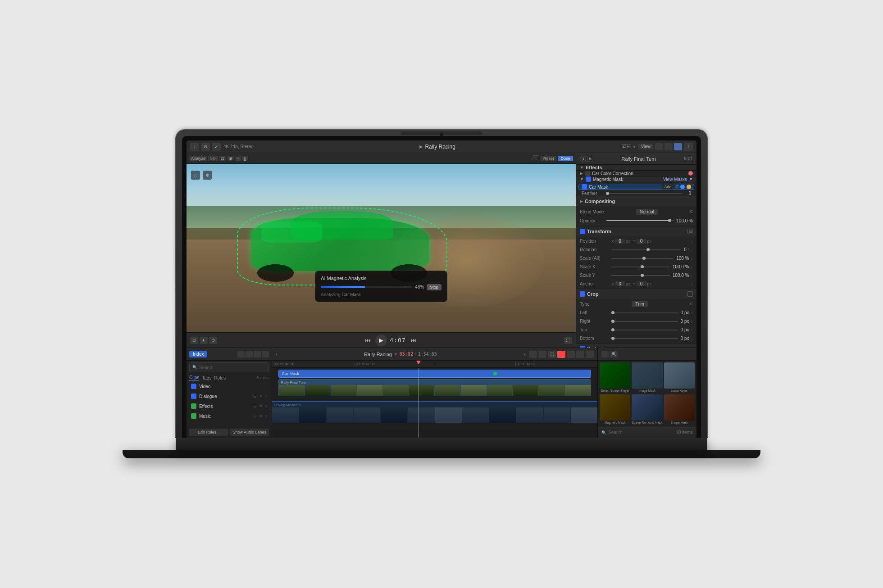  Describe the element at coordinates (636, 201) in the screenshot. I see `compositing-header: ▶ Compositing` at that location.